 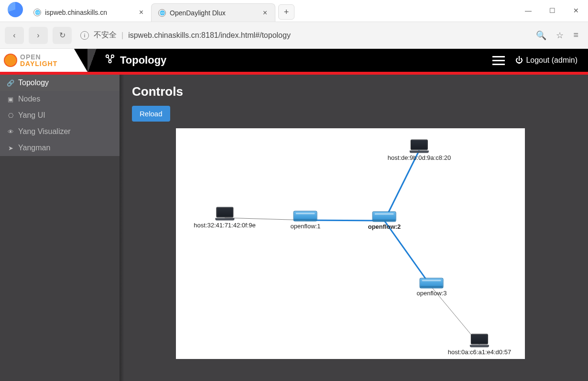 I want to click on topology-node-h3: host:0a:c6:a1:e4:d0:57, so click(x=479, y=345).